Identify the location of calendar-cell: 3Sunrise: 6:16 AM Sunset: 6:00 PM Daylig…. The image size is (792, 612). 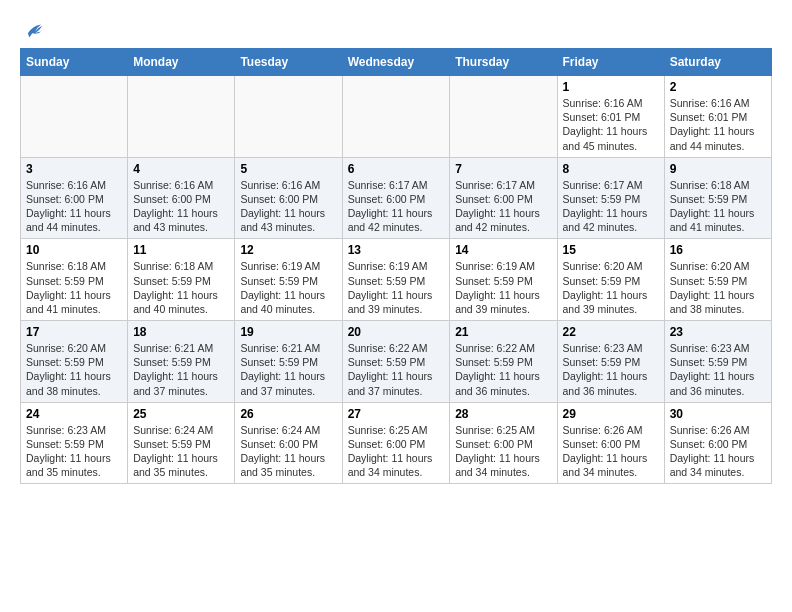
(74, 198).